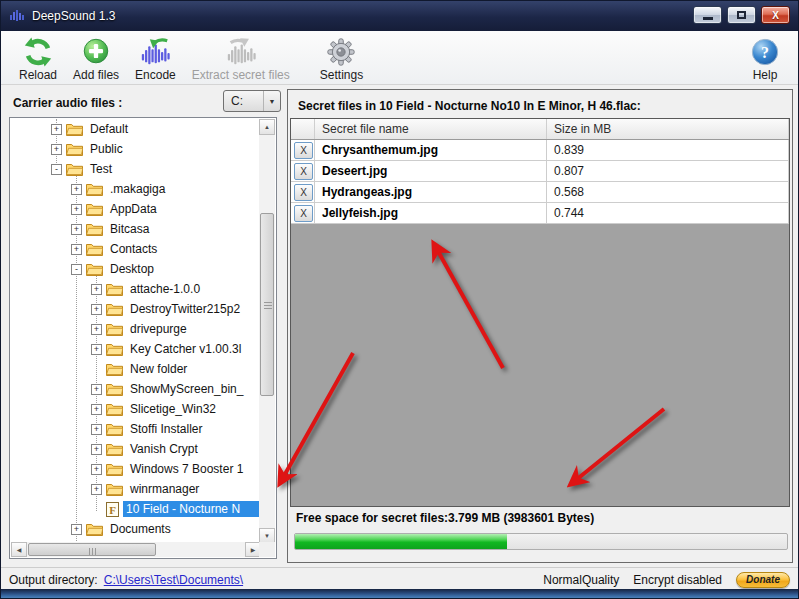 Image resolution: width=799 pixels, height=599 pixels. What do you see at coordinates (400, 579) in the screenshot?
I see `status-bar: Output directory: C:\Users\Test\Document…` at bounding box center [400, 579].